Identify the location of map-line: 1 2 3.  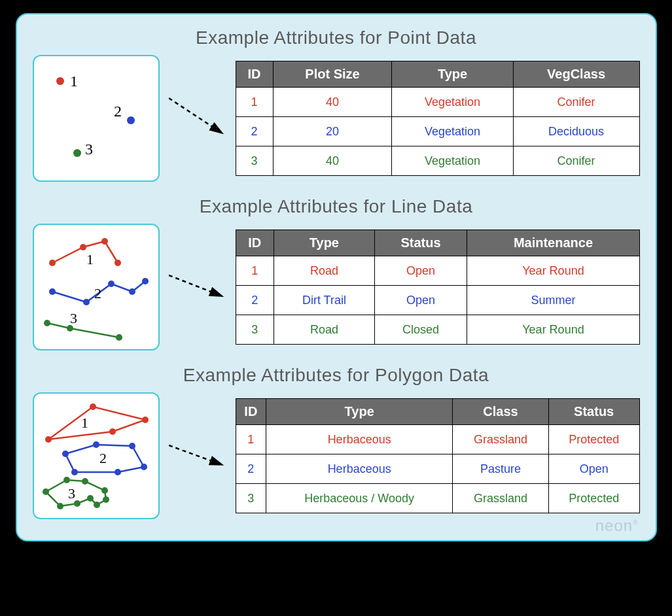
(96, 287).